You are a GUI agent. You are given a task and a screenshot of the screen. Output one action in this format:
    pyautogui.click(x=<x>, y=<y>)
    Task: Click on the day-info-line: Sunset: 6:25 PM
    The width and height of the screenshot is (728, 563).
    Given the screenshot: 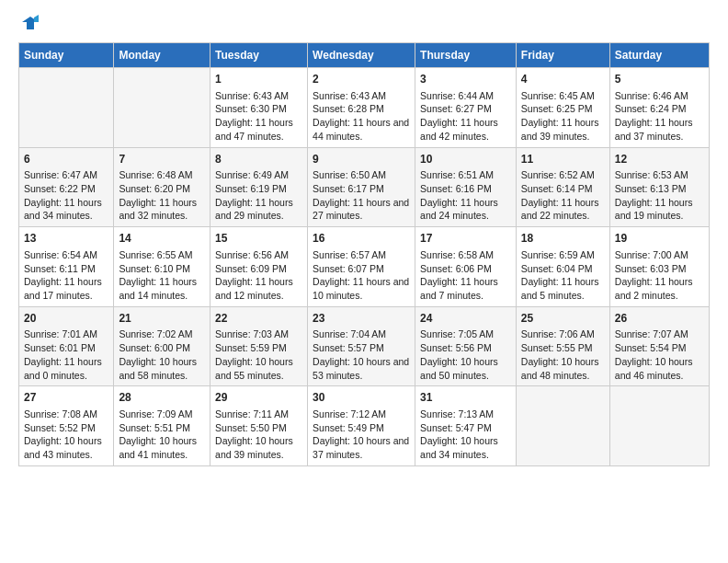 What is the action you would take?
    pyautogui.click(x=563, y=109)
    